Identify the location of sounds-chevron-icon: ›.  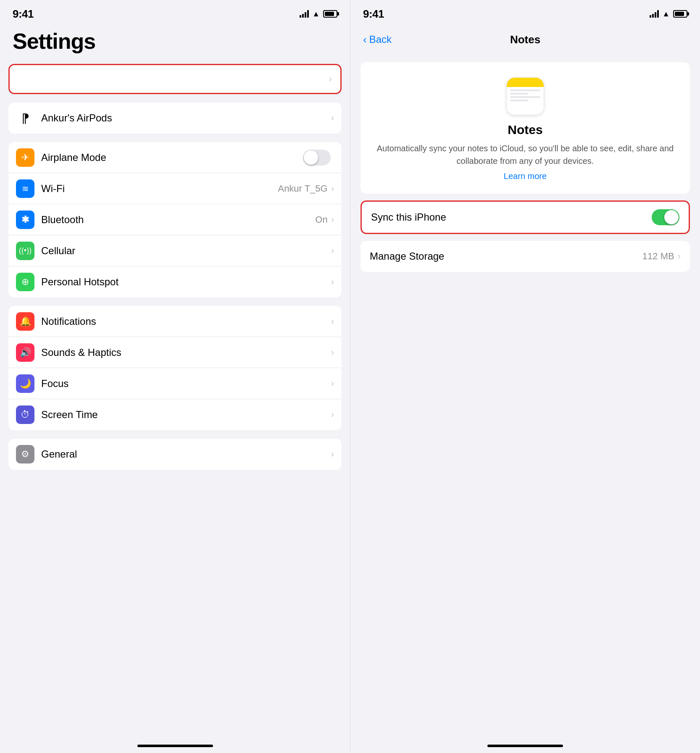
(333, 353).